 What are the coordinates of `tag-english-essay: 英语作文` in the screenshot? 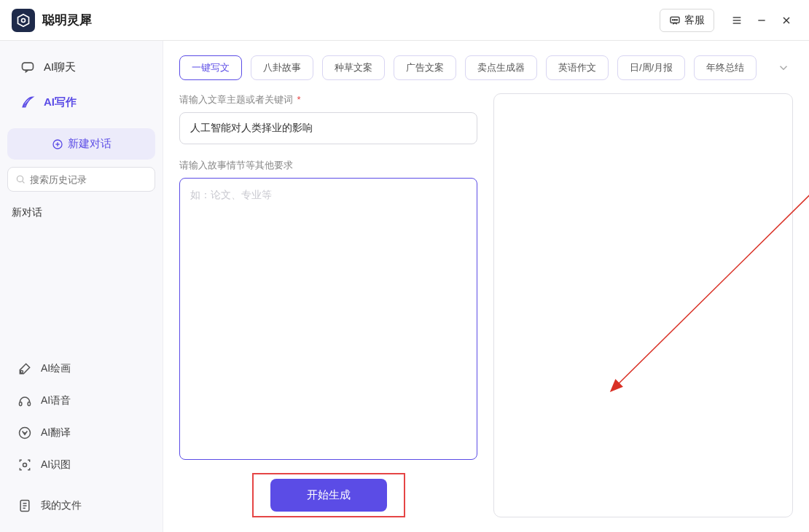 It's located at (577, 68).